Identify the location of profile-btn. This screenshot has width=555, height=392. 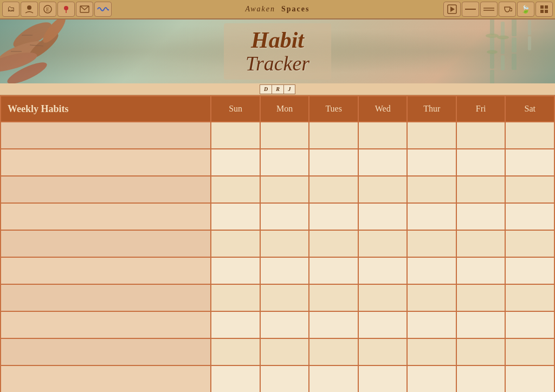
(29, 9).